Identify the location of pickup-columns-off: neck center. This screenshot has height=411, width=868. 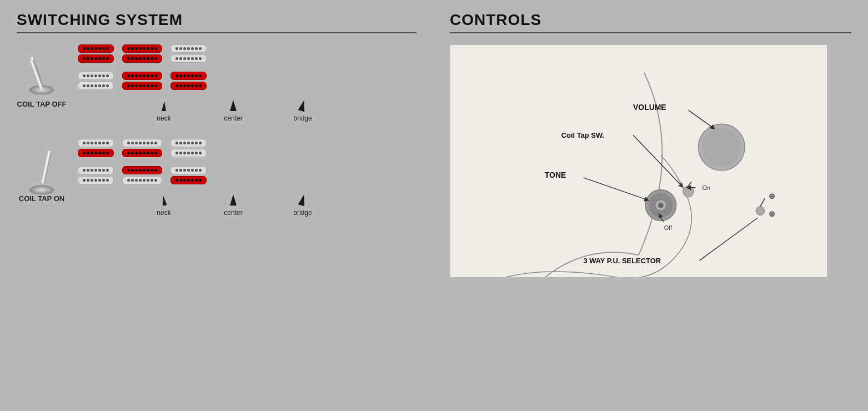
(247, 83).